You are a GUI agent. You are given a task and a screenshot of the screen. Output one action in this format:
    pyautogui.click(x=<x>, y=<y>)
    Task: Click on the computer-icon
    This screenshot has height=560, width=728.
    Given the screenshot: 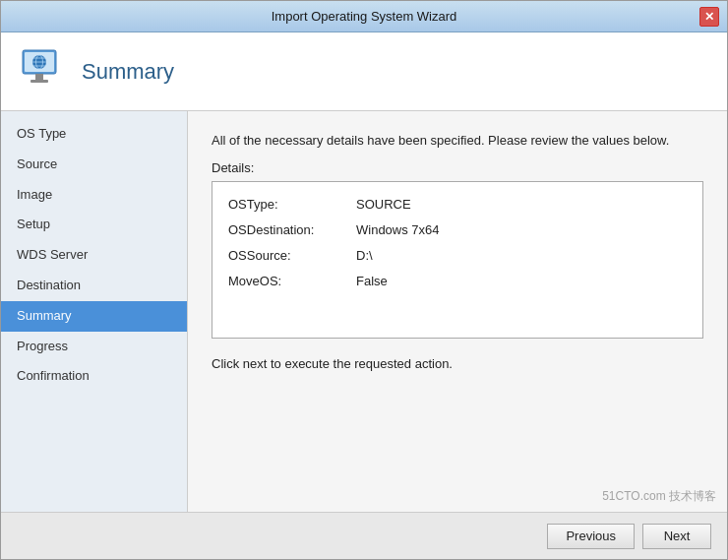 What is the action you would take?
    pyautogui.click(x=42, y=72)
    